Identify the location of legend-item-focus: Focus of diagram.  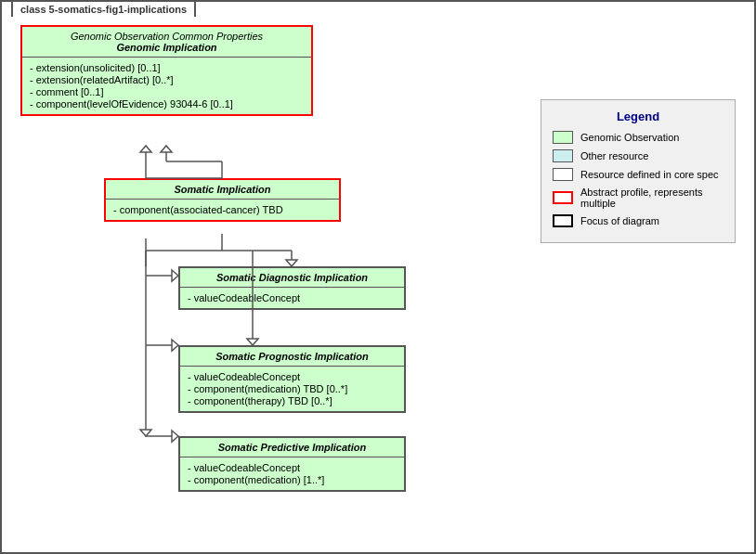
(638, 221).